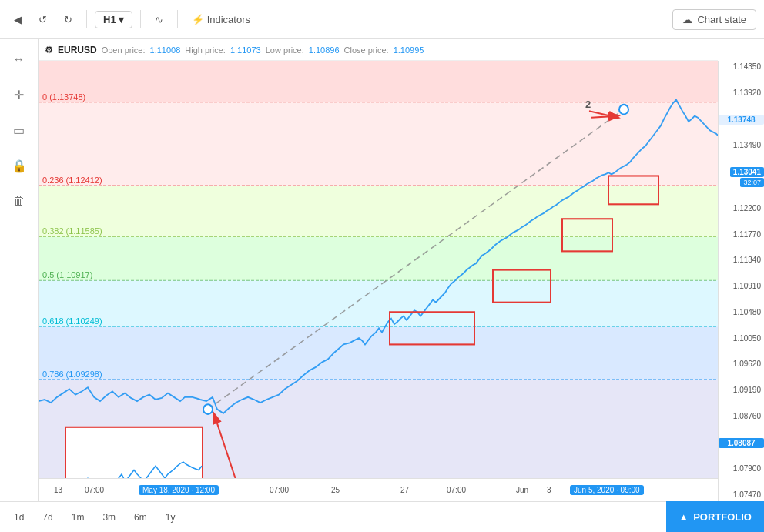 The image size is (764, 532). I want to click on svg-text: 0 (1.13748), so click(64, 96).